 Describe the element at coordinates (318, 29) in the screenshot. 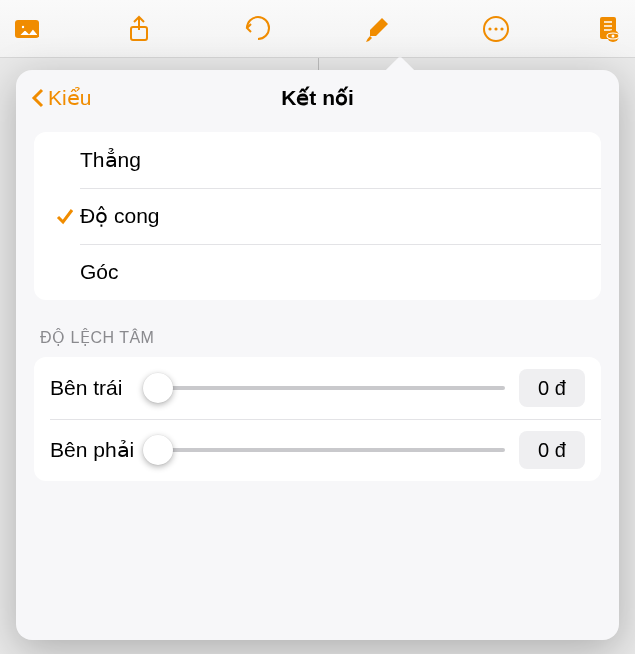

I see `top-toolbar` at that location.